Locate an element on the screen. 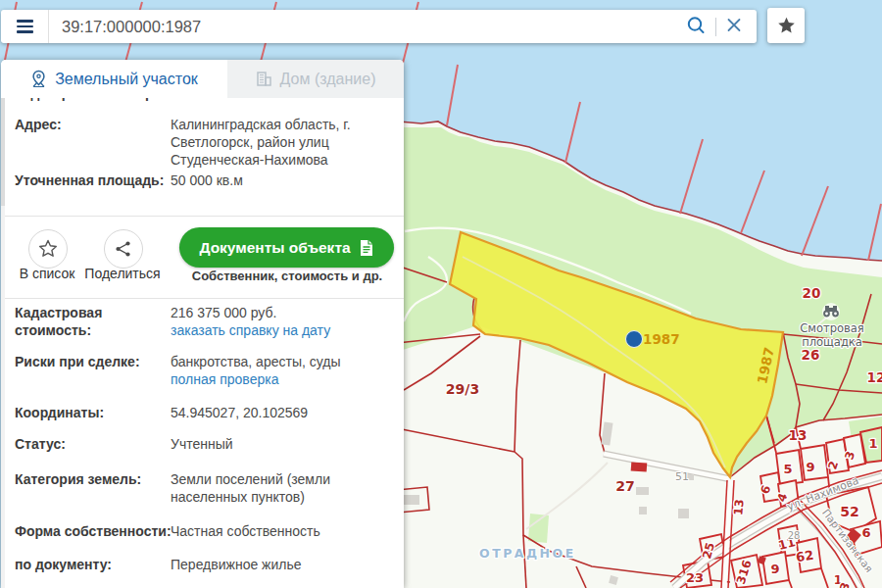 The height and width of the screenshot is (588, 882). menu-button is located at coordinates (24, 26).